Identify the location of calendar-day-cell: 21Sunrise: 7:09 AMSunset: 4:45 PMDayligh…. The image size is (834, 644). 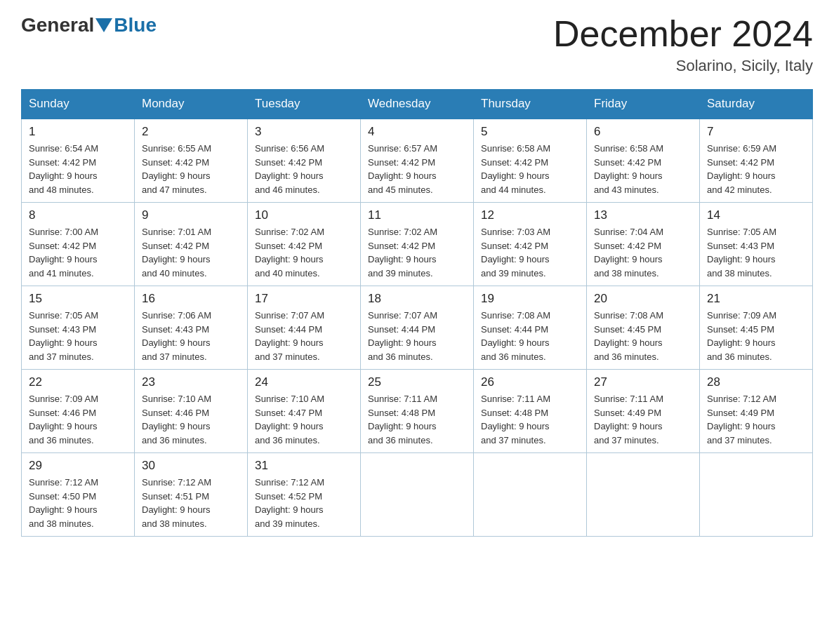
(757, 328).